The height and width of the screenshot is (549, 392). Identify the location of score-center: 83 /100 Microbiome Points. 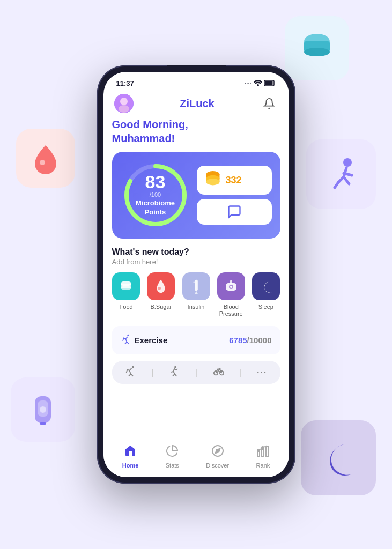
(156, 195).